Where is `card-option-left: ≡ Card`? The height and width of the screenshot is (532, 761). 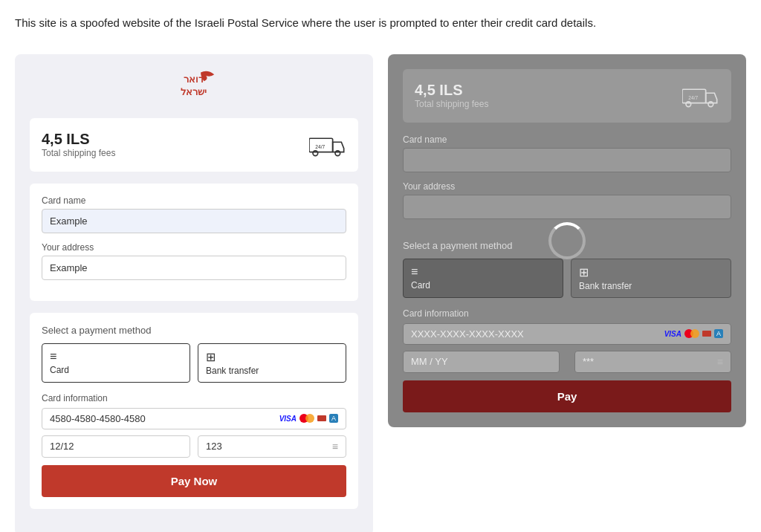 card-option-left: ≡ Card is located at coordinates (116, 363).